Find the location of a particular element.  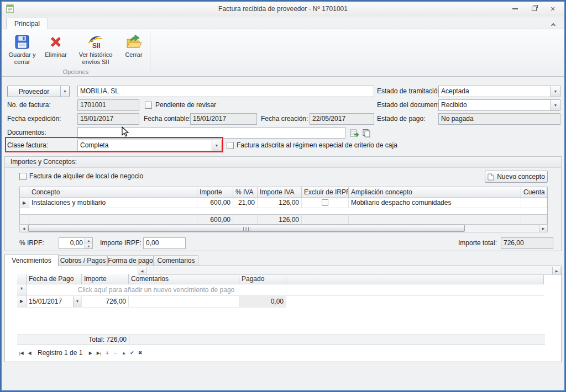

alquiler-checkbox is located at coordinates (23, 177).